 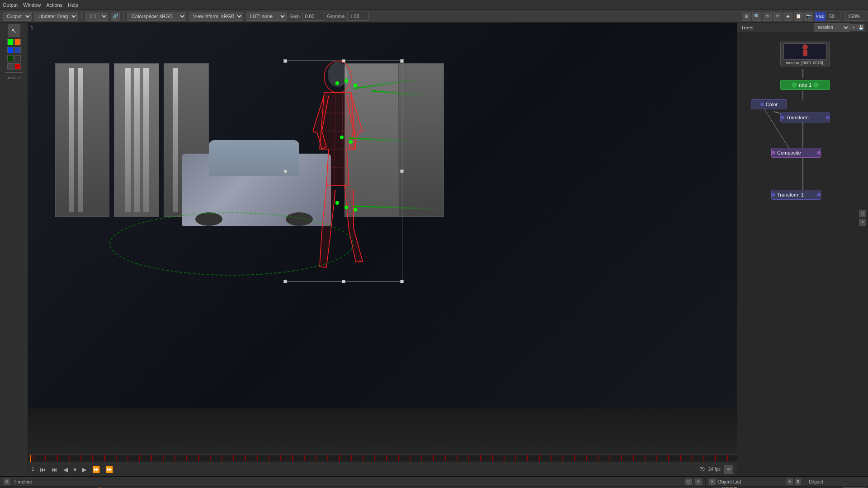 I want to click on menu-output: Output, so click(x=10, y=5).